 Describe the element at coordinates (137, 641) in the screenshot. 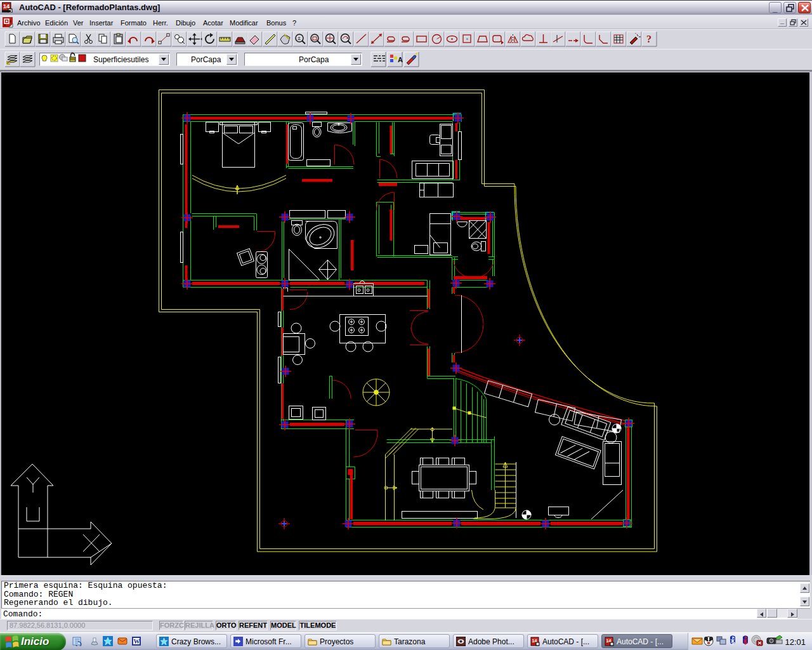

I see `svg-text: W` at that location.